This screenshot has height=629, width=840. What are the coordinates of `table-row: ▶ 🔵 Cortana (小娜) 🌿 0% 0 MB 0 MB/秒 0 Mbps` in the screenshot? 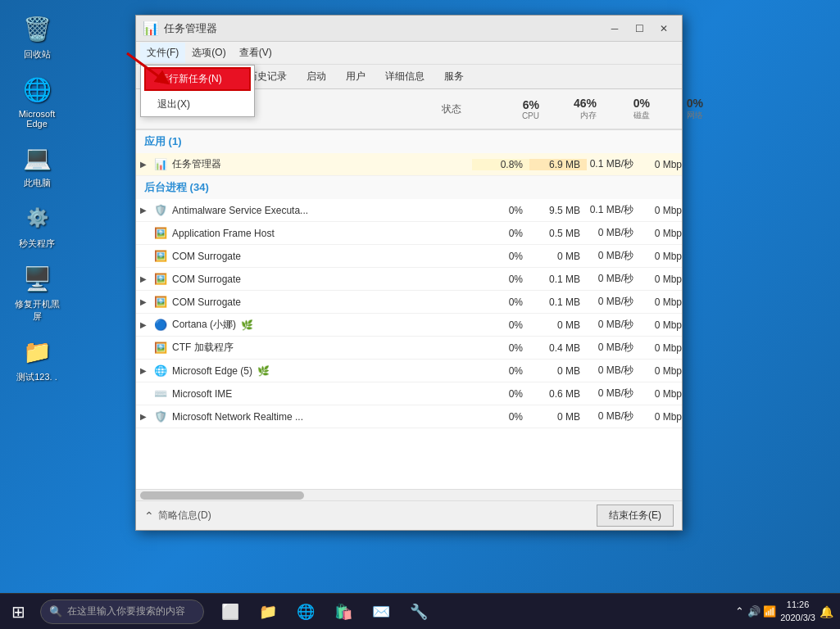 It's located at (409, 325).